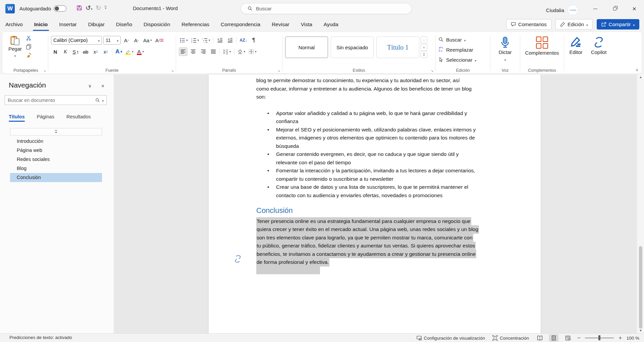 The width and height of the screenshot is (644, 342). What do you see at coordinates (103, 86) in the screenshot?
I see `navigation-close-icon: ×` at bounding box center [103, 86].